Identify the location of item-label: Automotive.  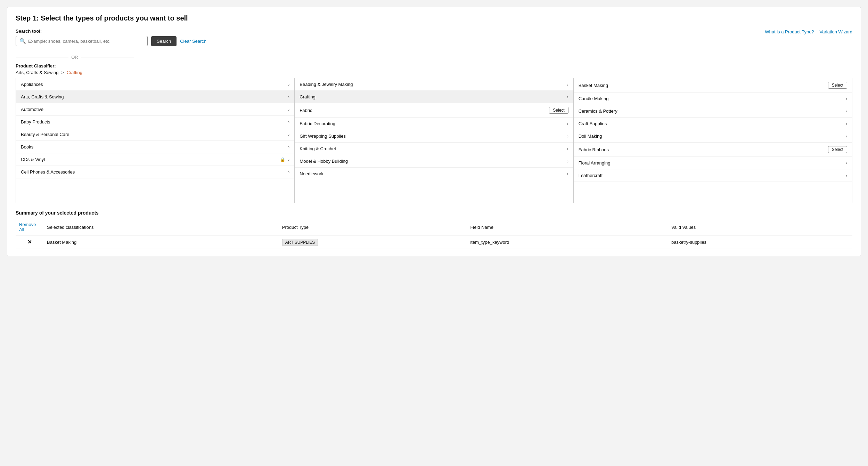
(154, 109).